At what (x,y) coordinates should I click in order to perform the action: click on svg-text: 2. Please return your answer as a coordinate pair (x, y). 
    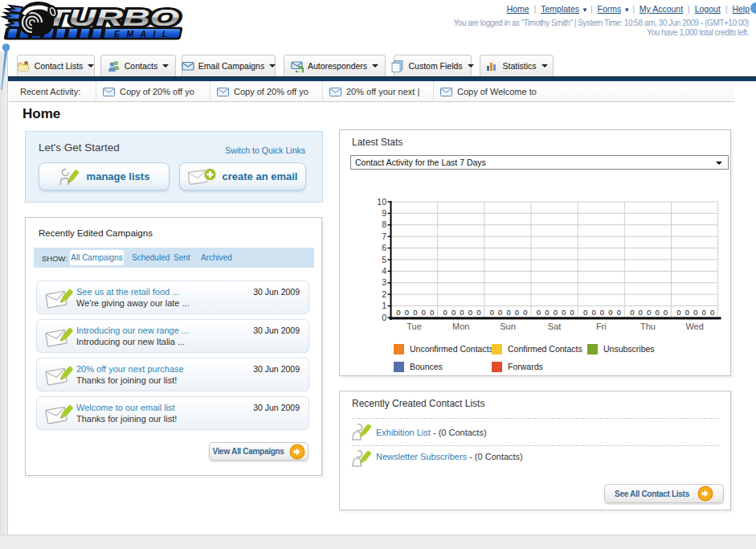
    Looking at the image, I should click on (384, 294).